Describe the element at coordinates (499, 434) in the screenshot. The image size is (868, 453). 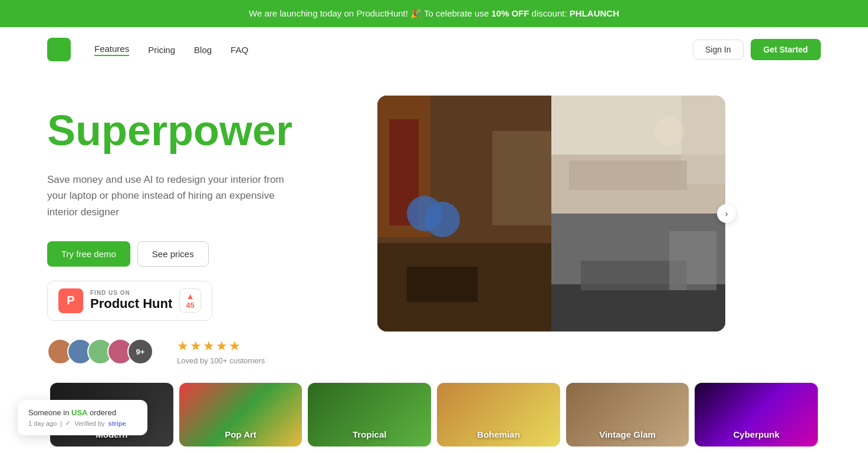
I see `style-label-bohemian: Bohemian` at that location.